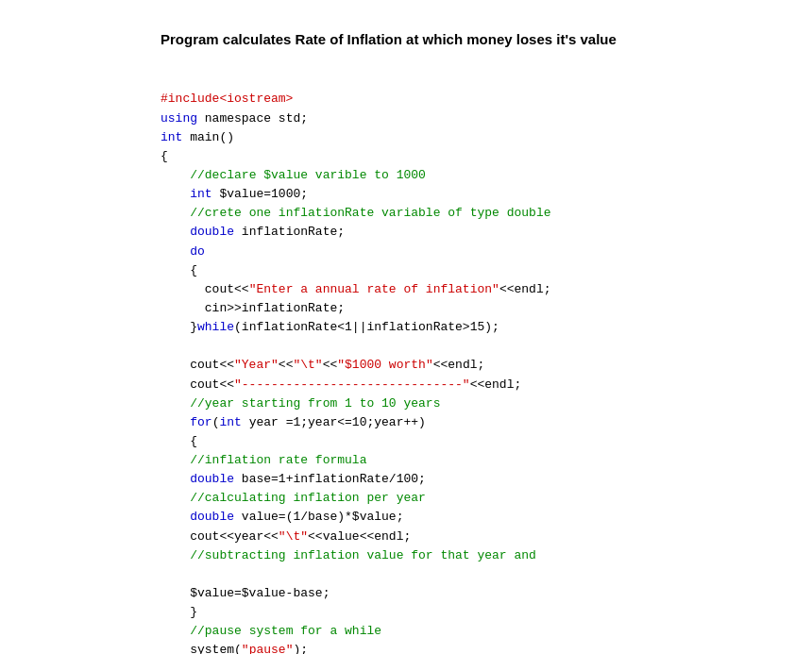  What do you see at coordinates (308, 498) in the screenshot?
I see `comment-5: //calculating inflation per year` at bounding box center [308, 498].